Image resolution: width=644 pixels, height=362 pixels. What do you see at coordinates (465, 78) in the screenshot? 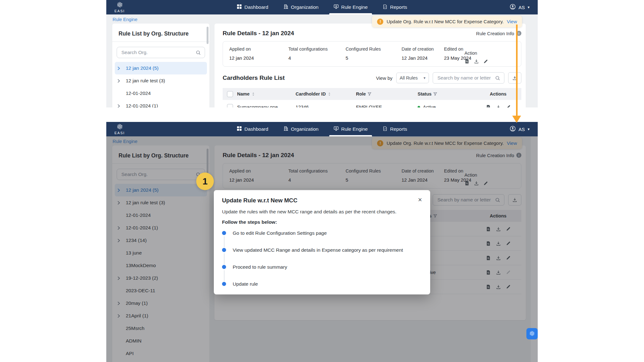
I see `cardholder-search-input` at bounding box center [465, 78].